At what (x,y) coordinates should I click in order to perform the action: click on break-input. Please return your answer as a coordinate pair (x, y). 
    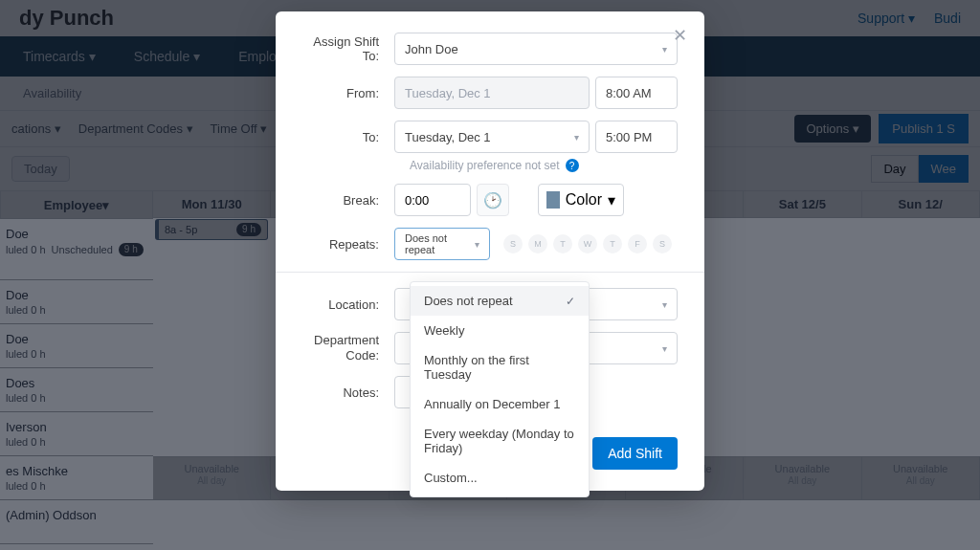
    Looking at the image, I should click on (433, 200).